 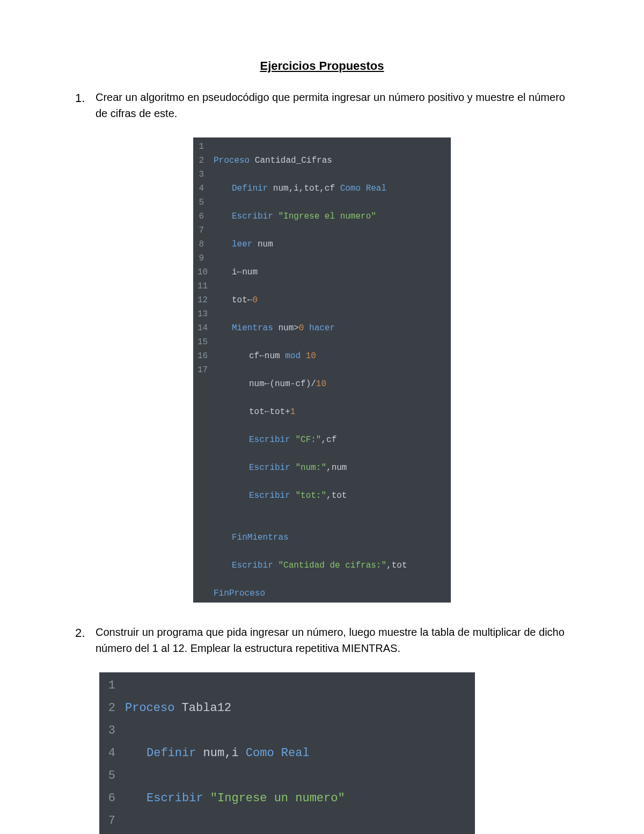 What do you see at coordinates (235, 272) in the screenshot?
I see `code-token: i` at bounding box center [235, 272].